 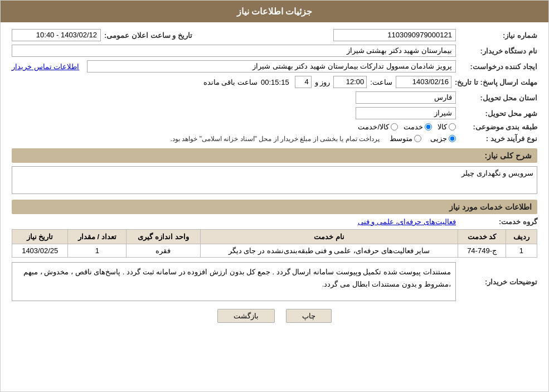 What do you see at coordinates (498, 51) in the screenshot?
I see `org-name-label: نام دستگاه خریدار:` at bounding box center [498, 51].